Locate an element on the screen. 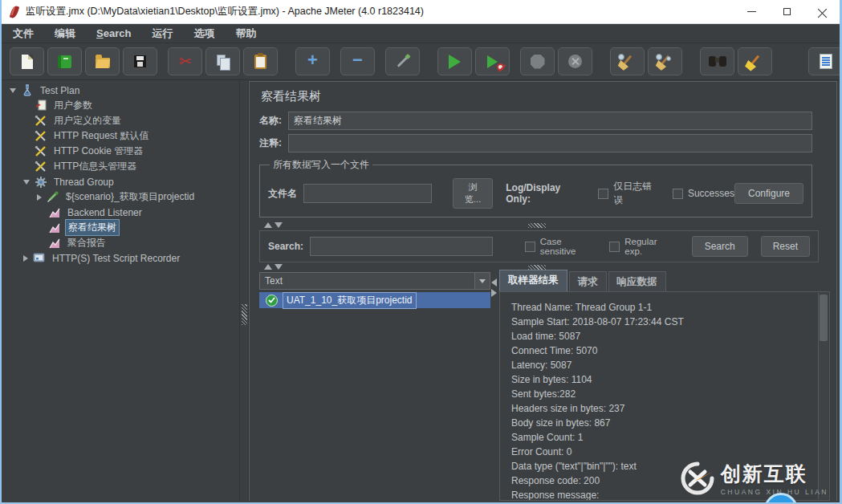  name-row: 名称: is located at coordinates (544, 120).